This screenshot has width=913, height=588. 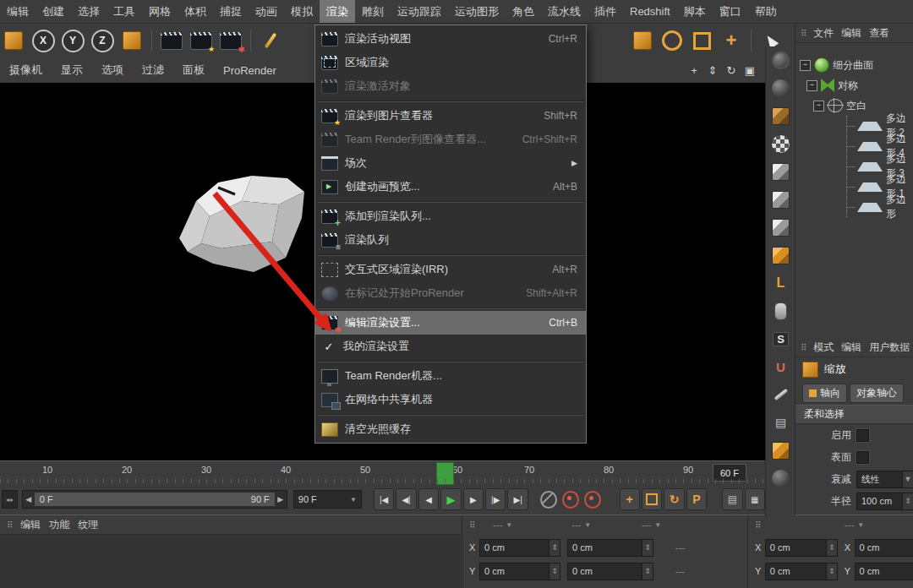 What do you see at coordinates (451, 39) in the screenshot?
I see `menu-item-render-active-view: 渲染活动视图 Ctrl+R` at bounding box center [451, 39].